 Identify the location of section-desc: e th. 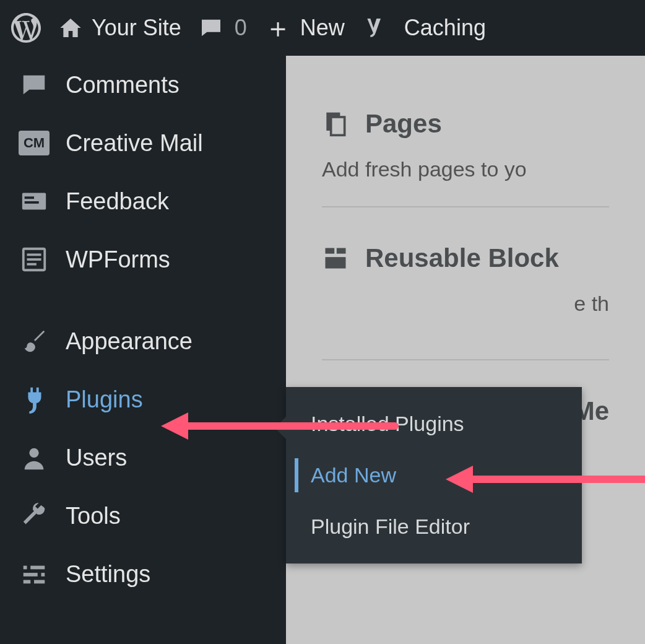
(465, 303).